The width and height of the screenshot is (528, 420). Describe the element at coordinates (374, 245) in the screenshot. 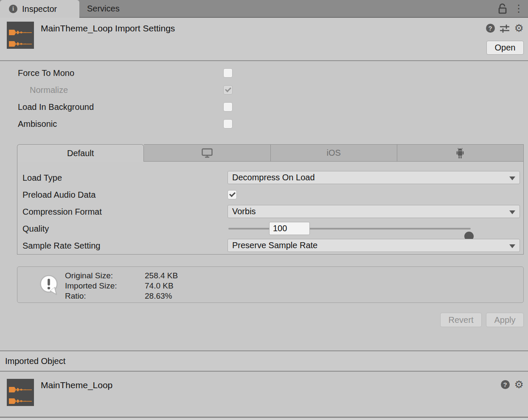

I see `sample-rate-setting-dropdown: Preserve Sample Rate` at that location.